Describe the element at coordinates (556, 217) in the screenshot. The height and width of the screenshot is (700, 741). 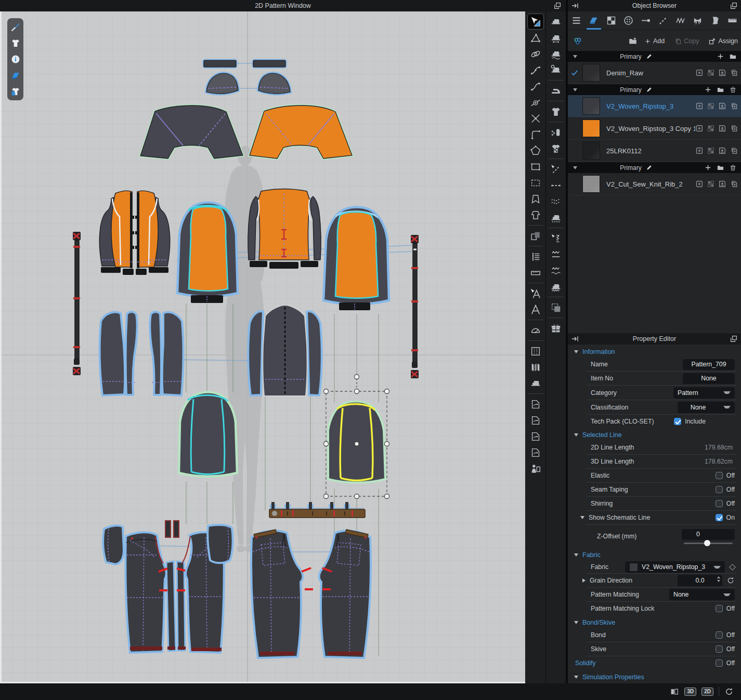
I see `sew-basting-tool` at that location.